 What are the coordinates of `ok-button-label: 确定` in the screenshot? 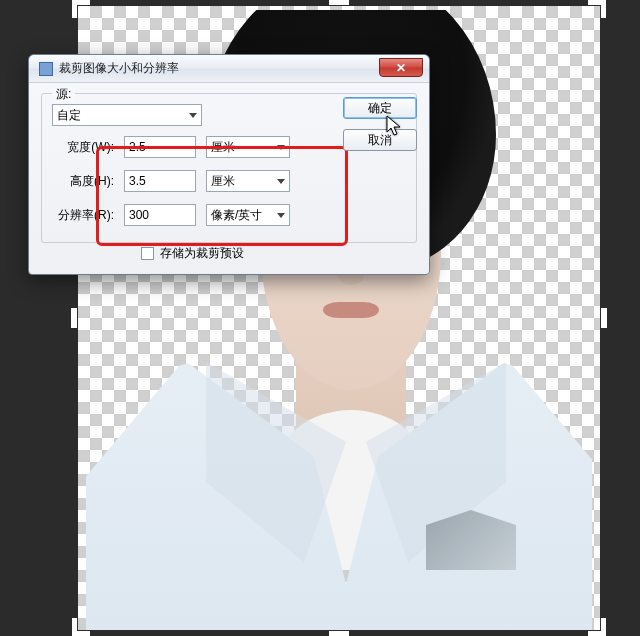 It's located at (380, 108).